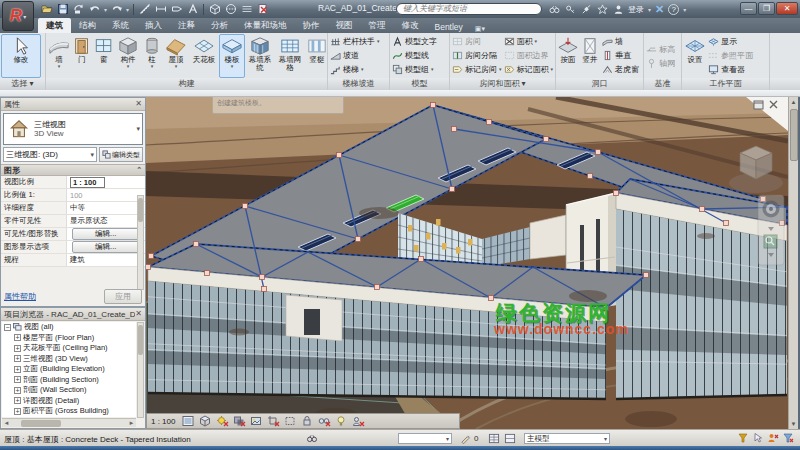  Describe the element at coordinates (684, 10) in the screenshot. I see `help-caret-icon: ▾` at that location.